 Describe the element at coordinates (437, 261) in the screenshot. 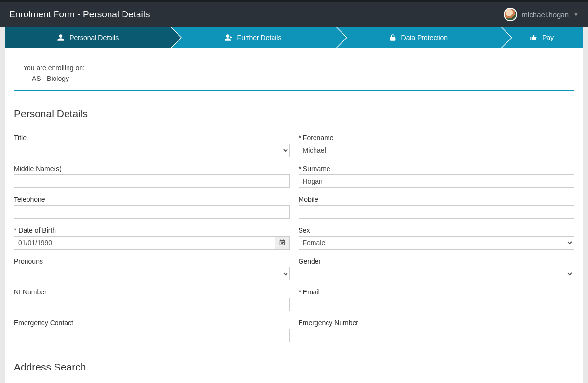

I see `gender-label: Gender` at that location.